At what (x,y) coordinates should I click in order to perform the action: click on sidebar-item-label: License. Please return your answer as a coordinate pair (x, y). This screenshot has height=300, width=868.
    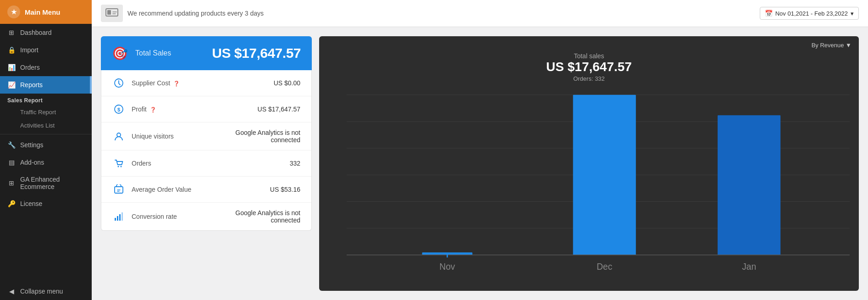
    Looking at the image, I should click on (31, 204).